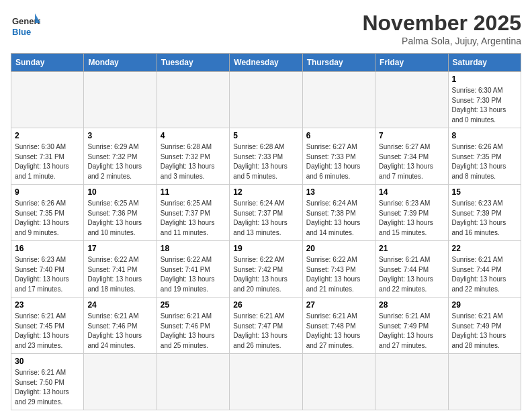 The width and height of the screenshot is (532, 411). Describe the element at coordinates (266, 213) in the screenshot. I see `calendar-day: 12Sunrise: 6:24 AMSunset: 7:37 PMDayligh…` at that location.